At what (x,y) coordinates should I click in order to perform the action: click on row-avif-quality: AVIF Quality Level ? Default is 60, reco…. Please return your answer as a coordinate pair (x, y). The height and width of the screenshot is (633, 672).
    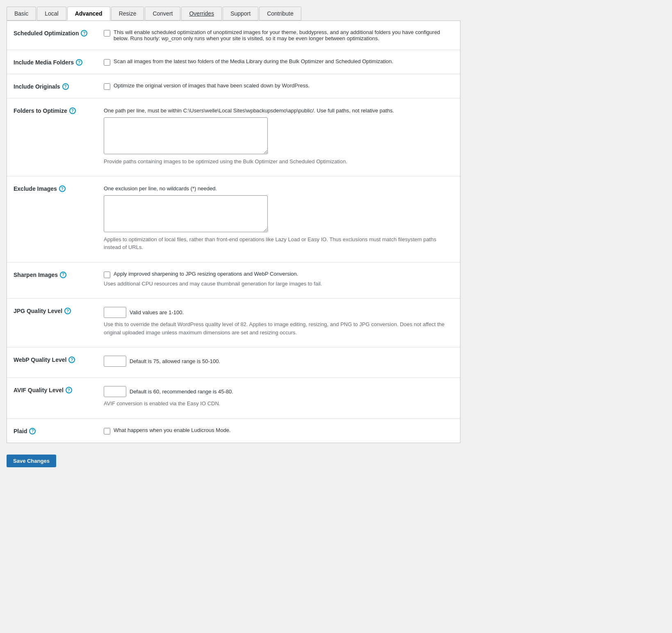
    Looking at the image, I should click on (234, 398).